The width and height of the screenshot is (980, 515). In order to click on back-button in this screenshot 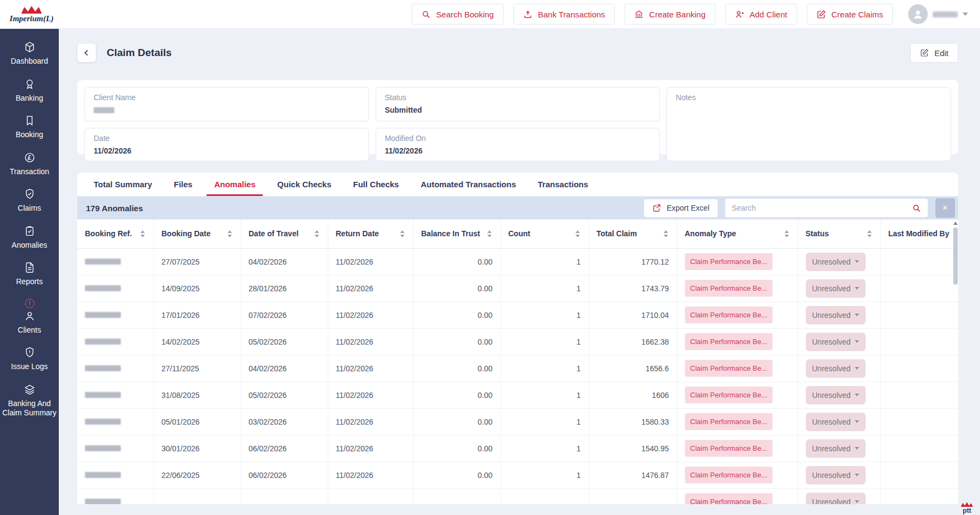, I will do `click(87, 53)`.